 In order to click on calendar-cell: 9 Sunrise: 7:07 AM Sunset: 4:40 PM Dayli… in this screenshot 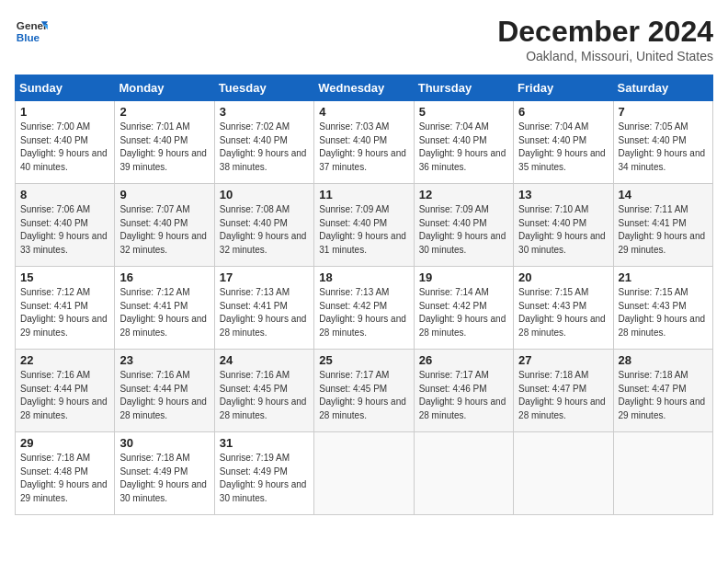, I will do `click(165, 225)`.